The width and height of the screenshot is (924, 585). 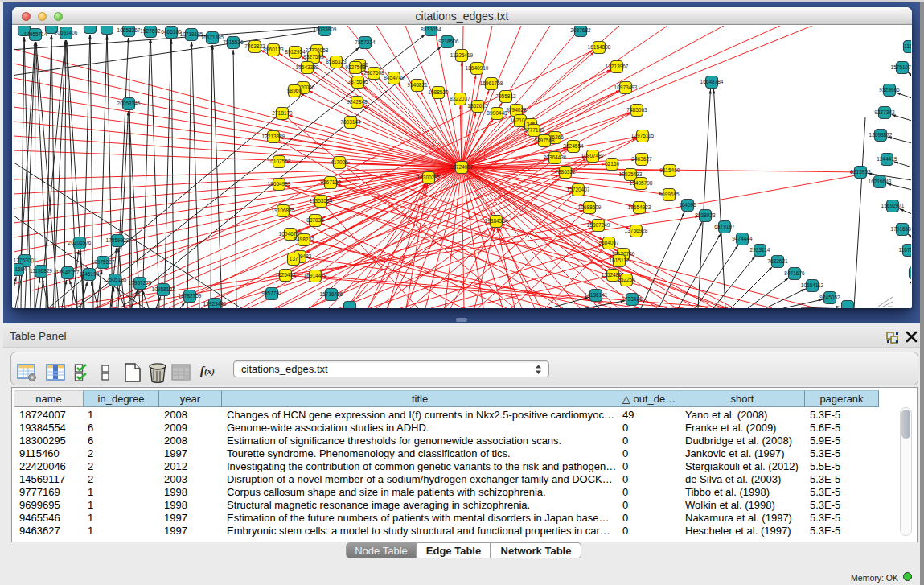 I want to click on svg-text: 14136141, so click(x=597, y=295).